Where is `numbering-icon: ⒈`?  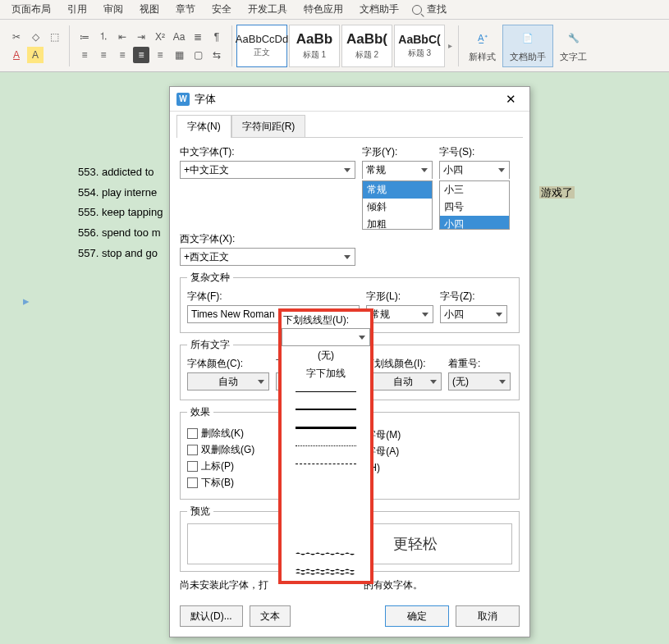 numbering-icon: ⒈ is located at coordinates (103, 37).